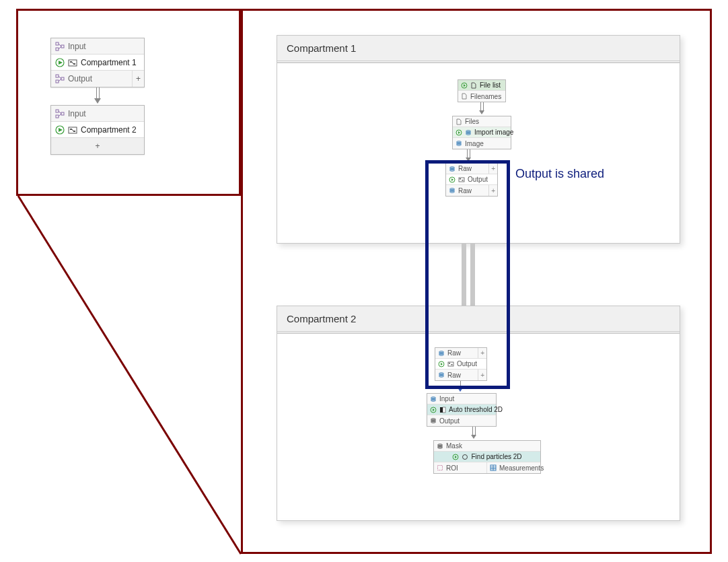 The image size is (728, 562). Describe the element at coordinates (322, 48) in the screenshot. I see `panel-title: Compartment 1` at that location.